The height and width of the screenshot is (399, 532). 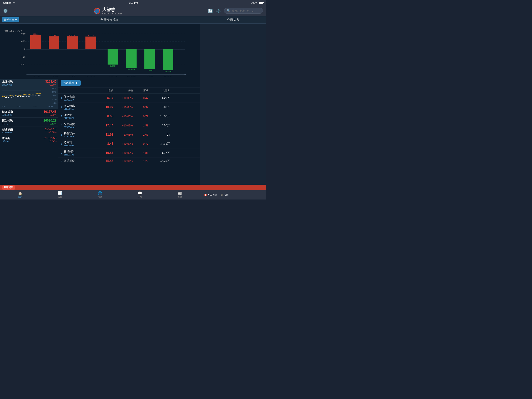 What do you see at coordinates (133, 187) in the screenshot?
I see `news-ticker: 最新资讯` at bounding box center [133, 187].